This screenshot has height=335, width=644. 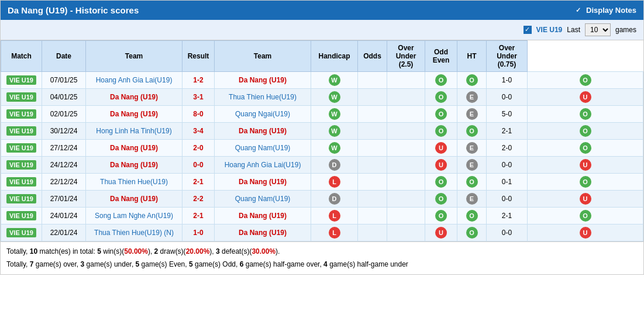 I want to click on score-cell: 2-0, so click(x=199, y=148).